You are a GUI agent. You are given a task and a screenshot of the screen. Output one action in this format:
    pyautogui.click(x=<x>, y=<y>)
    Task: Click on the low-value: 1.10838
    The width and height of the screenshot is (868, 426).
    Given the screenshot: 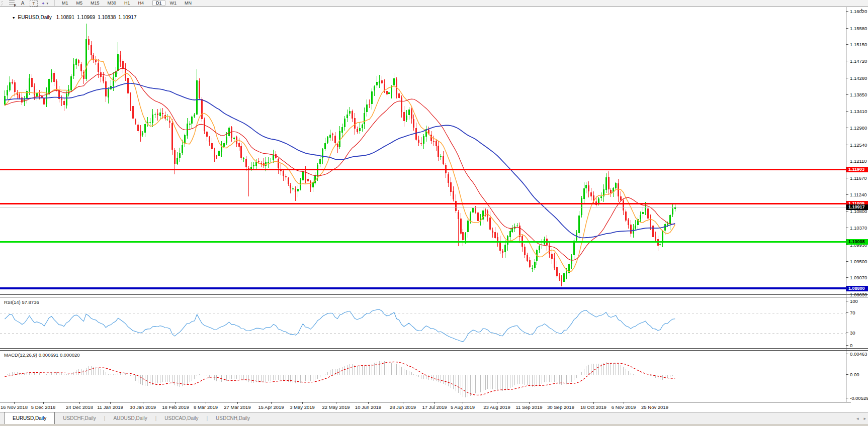 What is the action you would take?
    pyautogui.click(x=107, y=17)
    